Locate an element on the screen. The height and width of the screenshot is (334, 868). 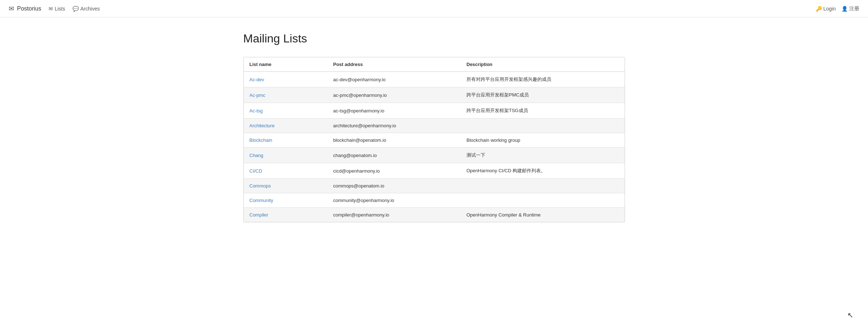
col-header-list-name: List name is located at coordinates (286, 65).